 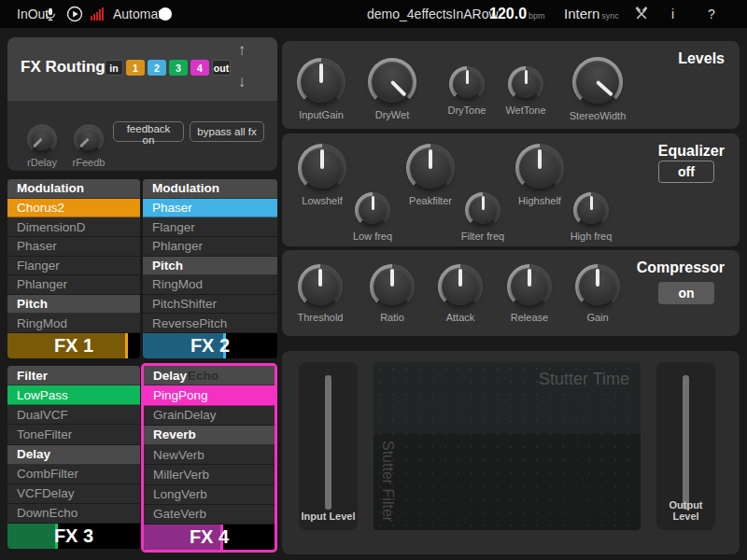 I want to click on equalizer-title: Equalizer, so click(x=691, y=151).